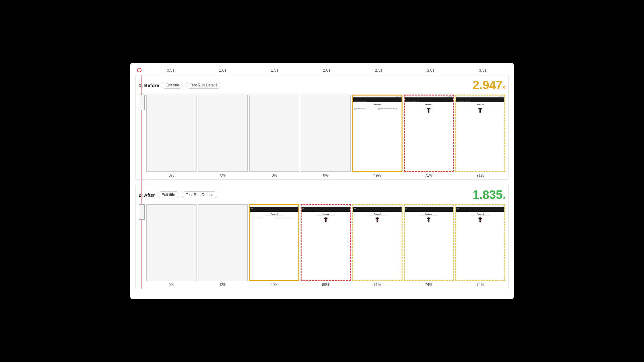 This screenshot has width=644, height=362. What do you see at coordinates (147, 195) in the screenshot?
I see `section-title: 2: After` at bounding box center [147, 195].